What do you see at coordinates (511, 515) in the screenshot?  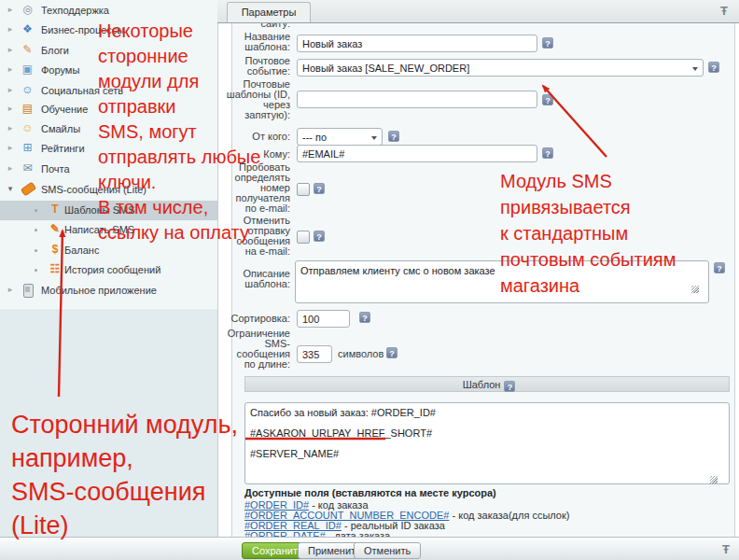 I see `field-desc: - код заказа(для ссылок)` at bounding box center [511, 515].